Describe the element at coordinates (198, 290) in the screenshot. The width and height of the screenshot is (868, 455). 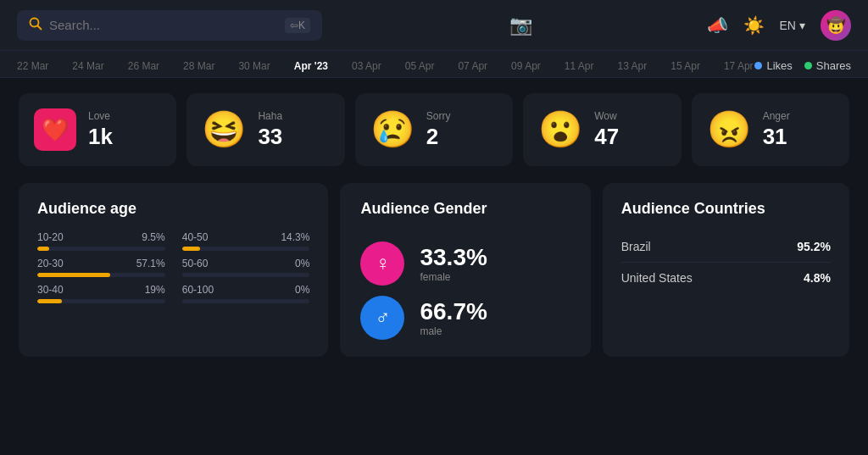
I see `age-range: 60-100` at that location.